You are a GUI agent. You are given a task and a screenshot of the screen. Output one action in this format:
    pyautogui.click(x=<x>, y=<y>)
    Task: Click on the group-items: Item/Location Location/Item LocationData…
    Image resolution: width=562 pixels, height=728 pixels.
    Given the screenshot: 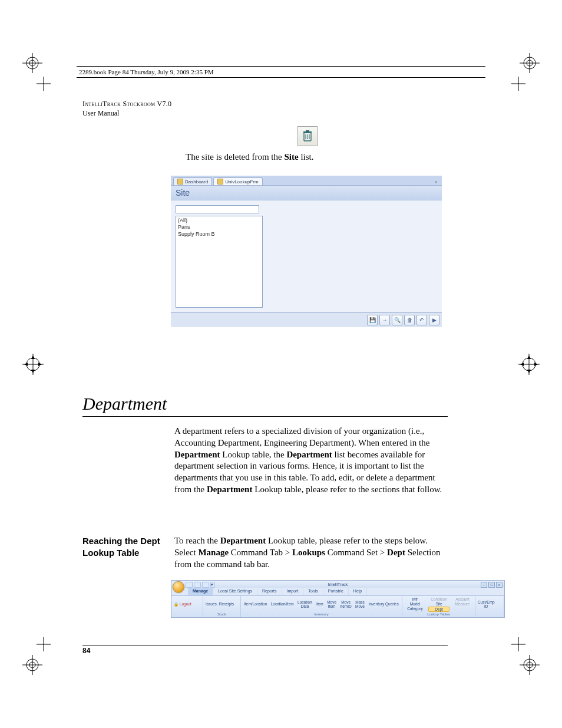 What is the action you would take?
    pyautogui.click(x=322, y=604)
    